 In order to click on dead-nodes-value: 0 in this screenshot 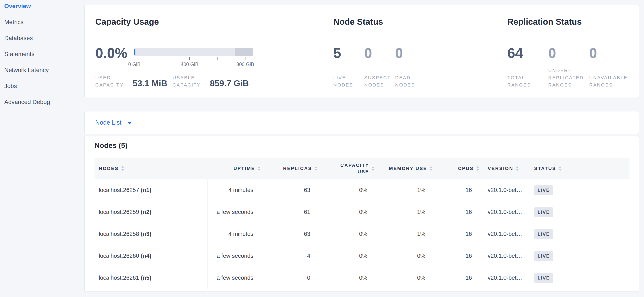, I will do `click(410, 53)`.